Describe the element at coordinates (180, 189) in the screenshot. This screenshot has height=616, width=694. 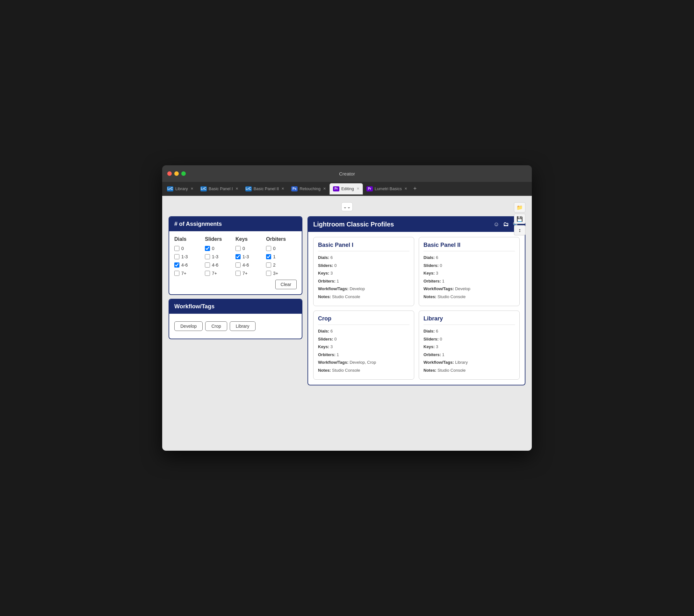
I see `tab-library: LrC Library ✕` at that location.